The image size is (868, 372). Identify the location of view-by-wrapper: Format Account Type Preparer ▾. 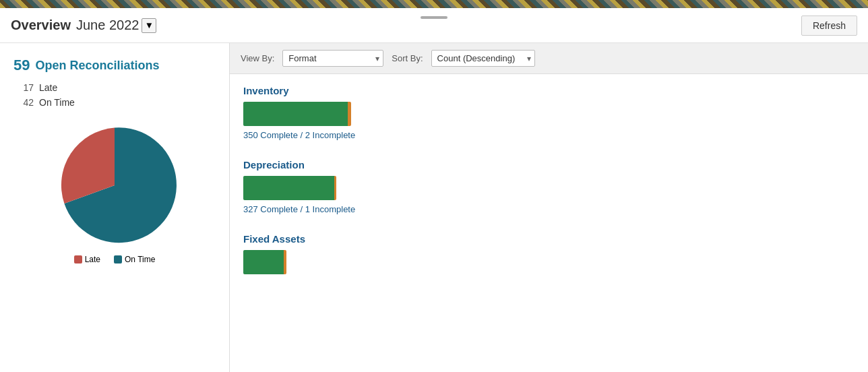
(333, 58).